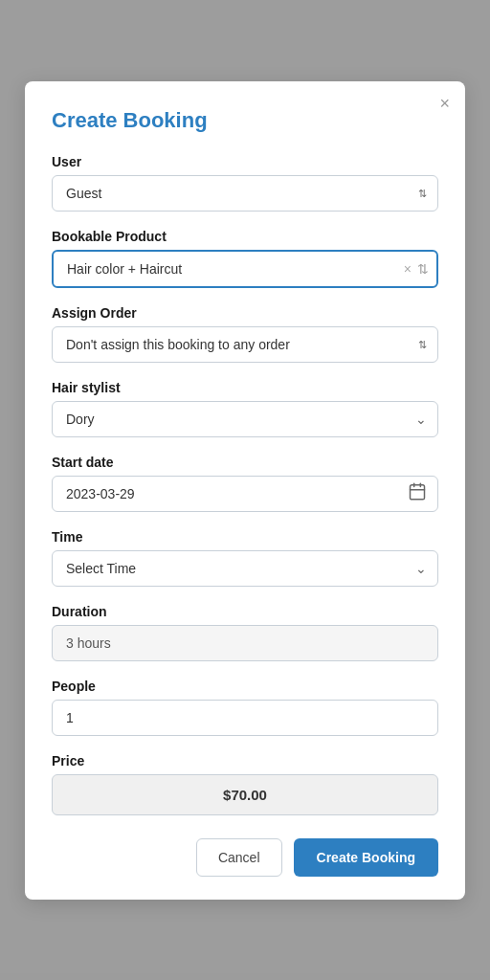 This screenshot has height=980, width=490. Describe the element at coordinates (245, 193) in the screenshot. I see `user-select-wrapper: Guest ⇅` at that location.